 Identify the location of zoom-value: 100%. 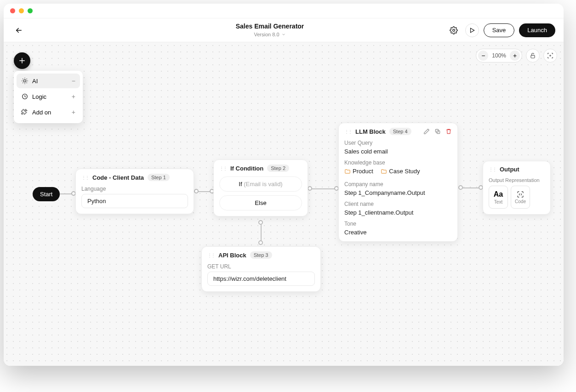
(499, 56).